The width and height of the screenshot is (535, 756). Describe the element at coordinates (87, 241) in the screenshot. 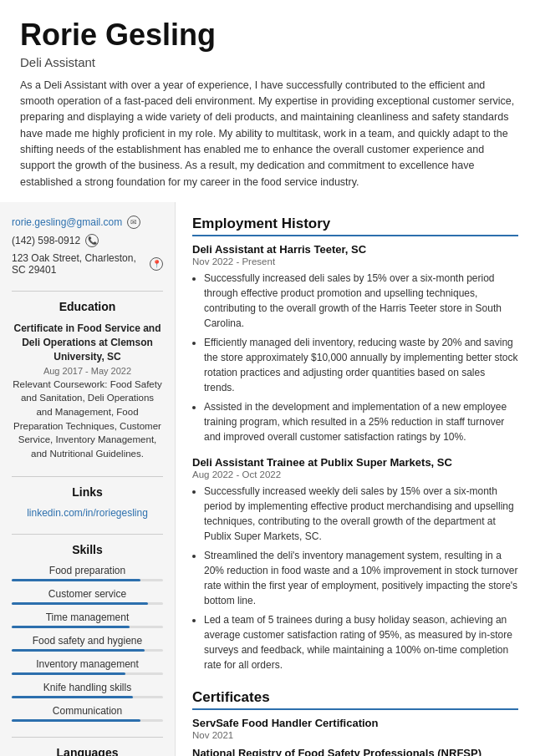

I see `phone-item: (142) 598-0912 📞` at that location.